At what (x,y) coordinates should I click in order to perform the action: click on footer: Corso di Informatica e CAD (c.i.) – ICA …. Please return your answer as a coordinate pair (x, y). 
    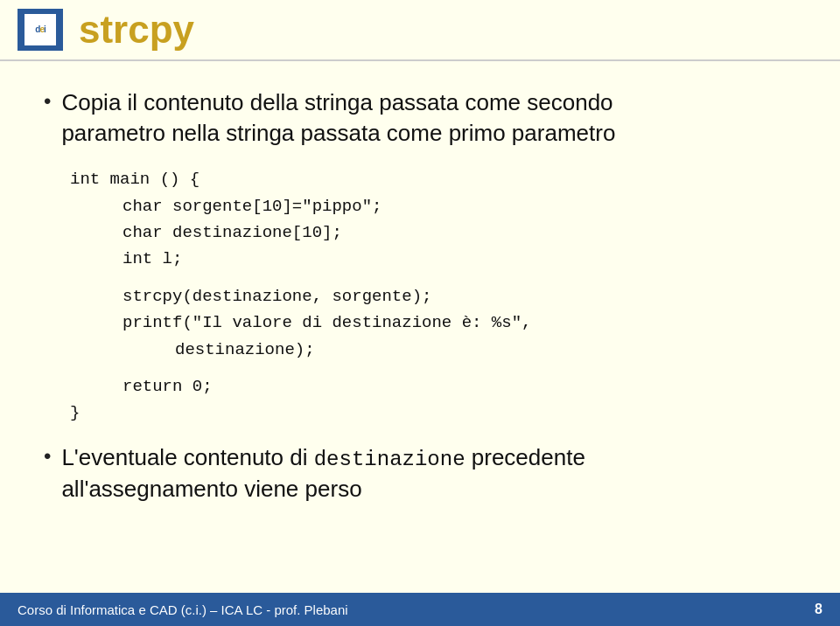
    Looking at the image, I should click on (420, 609).